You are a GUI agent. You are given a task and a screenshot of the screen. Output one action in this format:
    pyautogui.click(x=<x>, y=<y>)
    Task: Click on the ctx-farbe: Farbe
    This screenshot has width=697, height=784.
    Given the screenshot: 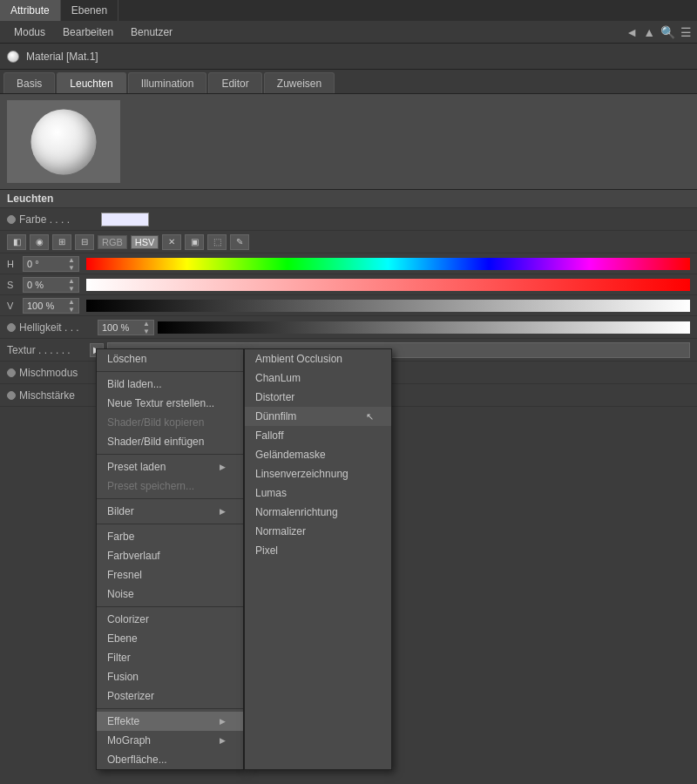 What is the action you would take?
    pyautogui.click(x=170, y=537)
    